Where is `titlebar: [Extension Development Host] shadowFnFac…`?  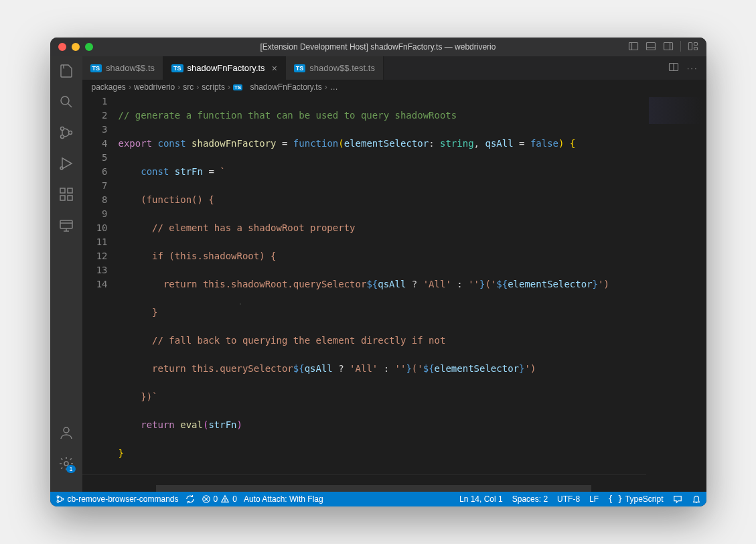
titlebar: [Extension Development Host] shadowFnFac… is located at coordinates (378, 47).